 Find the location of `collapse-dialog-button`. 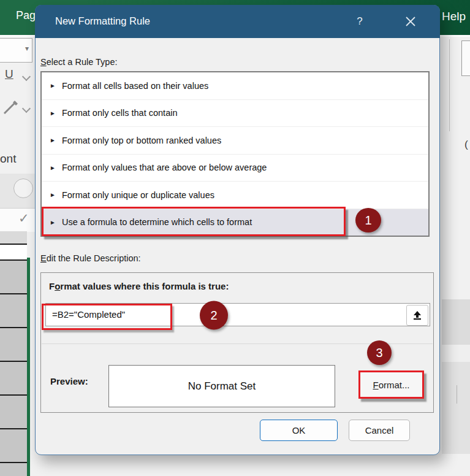

collapse-dialog-button is located at coordinates (417, 315).